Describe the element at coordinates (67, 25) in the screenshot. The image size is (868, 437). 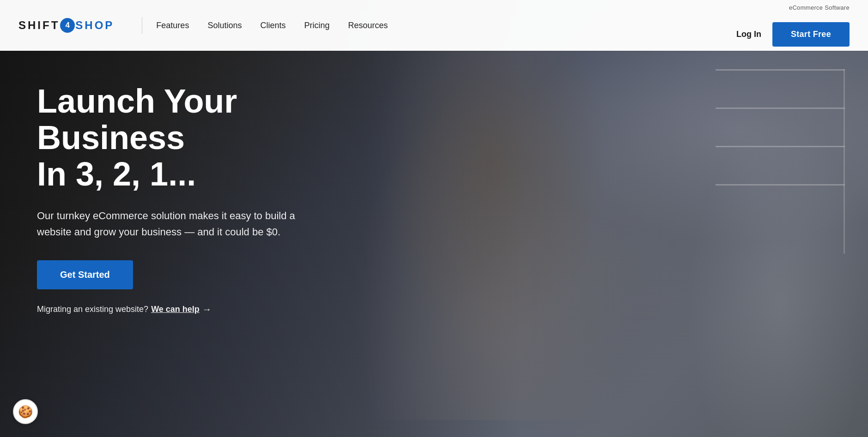
I see `logo: SHIFT 4 SHOP` at that location.